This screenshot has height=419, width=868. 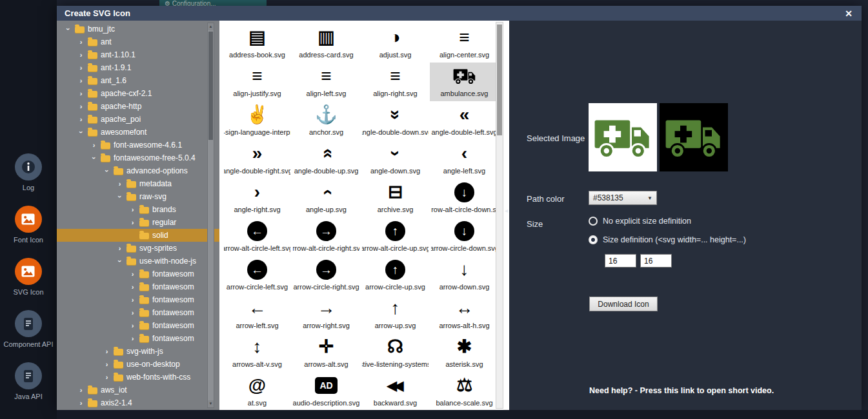 What do you see at coordinates (257, 43) in the screenshot?
I see `icon-cell-address-book-svg: ▤address-book.svg` at bounding box center [257, 43].